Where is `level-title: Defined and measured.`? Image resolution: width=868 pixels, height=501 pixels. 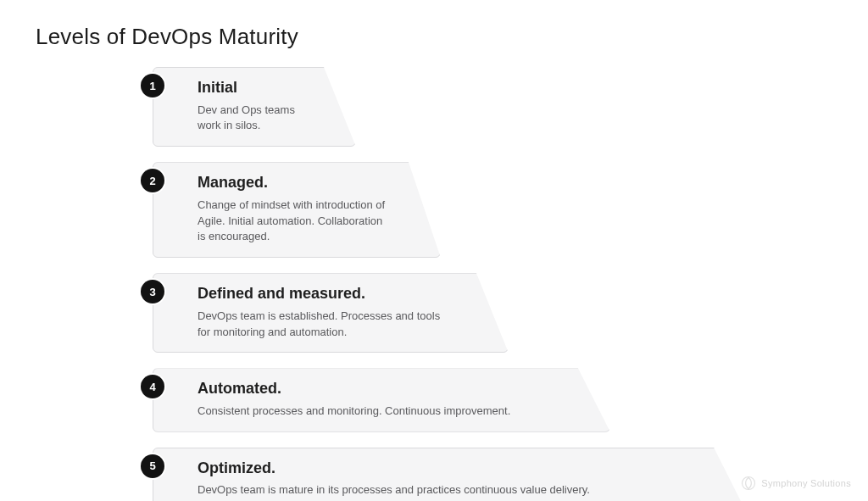 level-title: Defined and measured. is located at coordinates (326, 293).